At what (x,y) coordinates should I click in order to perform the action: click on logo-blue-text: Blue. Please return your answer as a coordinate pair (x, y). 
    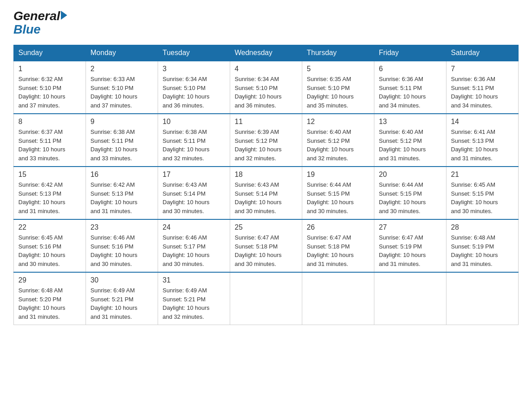
    Looking at the image, I should click on (40, 30).